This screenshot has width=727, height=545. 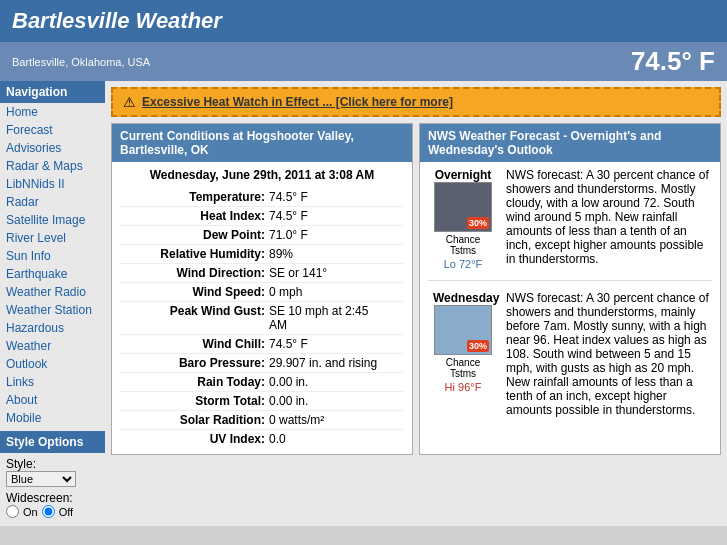 I want to click on cond-value: SE or 141°, so click(x=329, y=273).